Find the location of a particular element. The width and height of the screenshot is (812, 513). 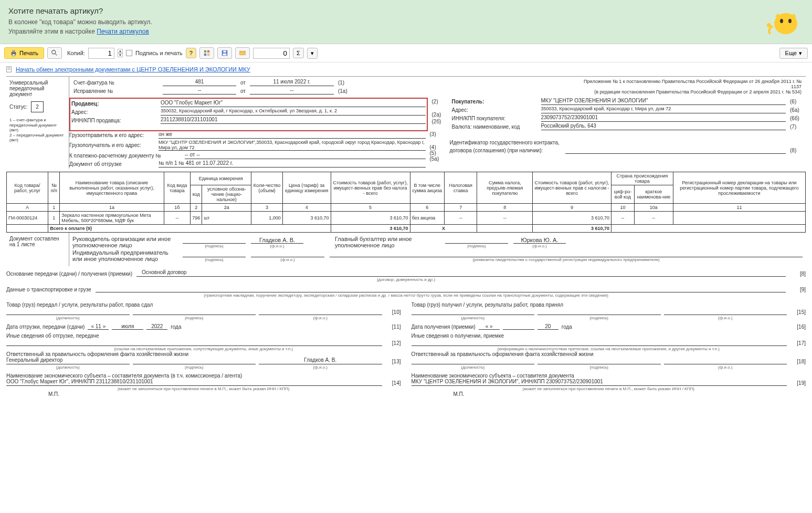

banner-title: Хотите печатать артикул? is located at coordinates (406, 11).